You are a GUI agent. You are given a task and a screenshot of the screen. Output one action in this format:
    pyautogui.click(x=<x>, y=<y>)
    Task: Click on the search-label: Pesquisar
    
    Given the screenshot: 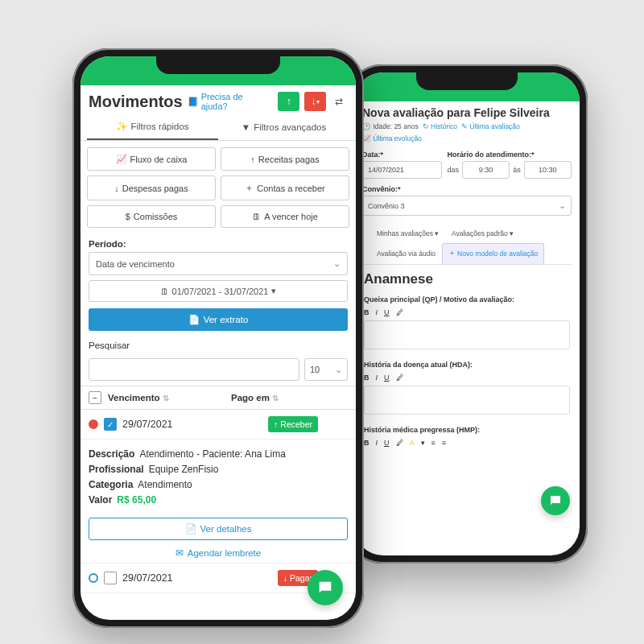 What is the action you would take?
    pyautogui.click(x=218, y=345)
    